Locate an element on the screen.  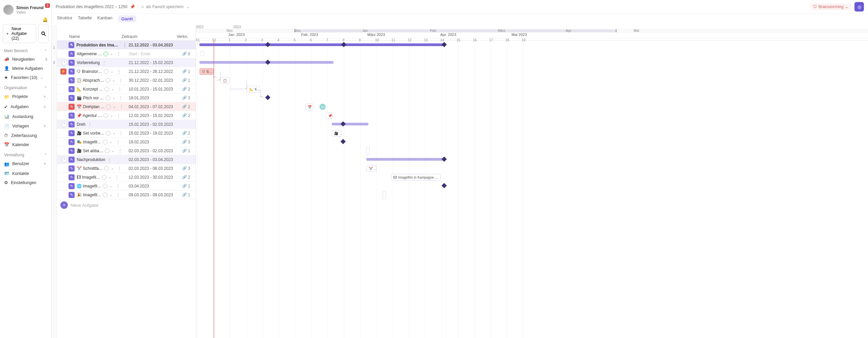
col-name: Name is located at coordinates (89, 37).